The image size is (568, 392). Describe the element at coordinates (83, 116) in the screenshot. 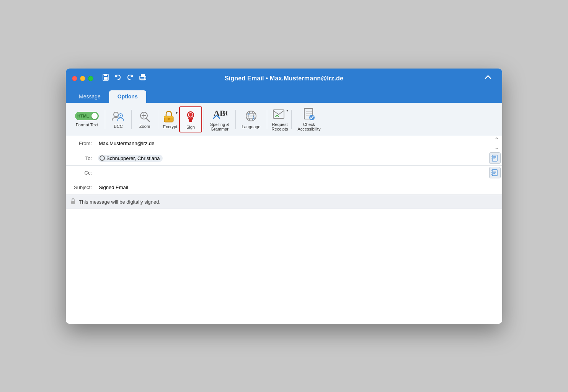

I see `html-label: HTML` at that location.